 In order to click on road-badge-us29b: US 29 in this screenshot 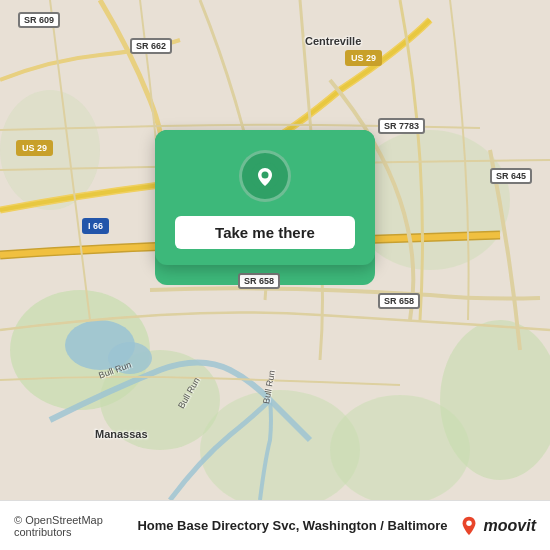, I will do `click(364, 58)`.